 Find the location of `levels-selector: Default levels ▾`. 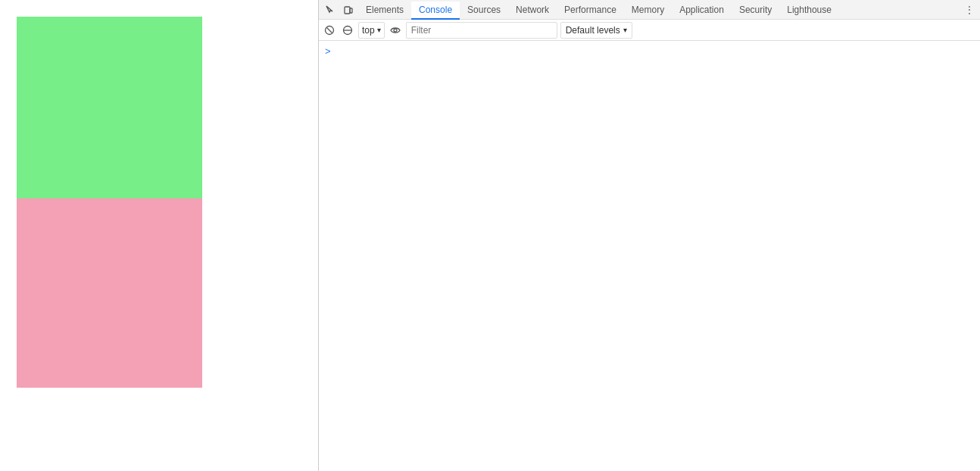

levels-selector: Default levels ▾ is located at coordinates (597, 30).